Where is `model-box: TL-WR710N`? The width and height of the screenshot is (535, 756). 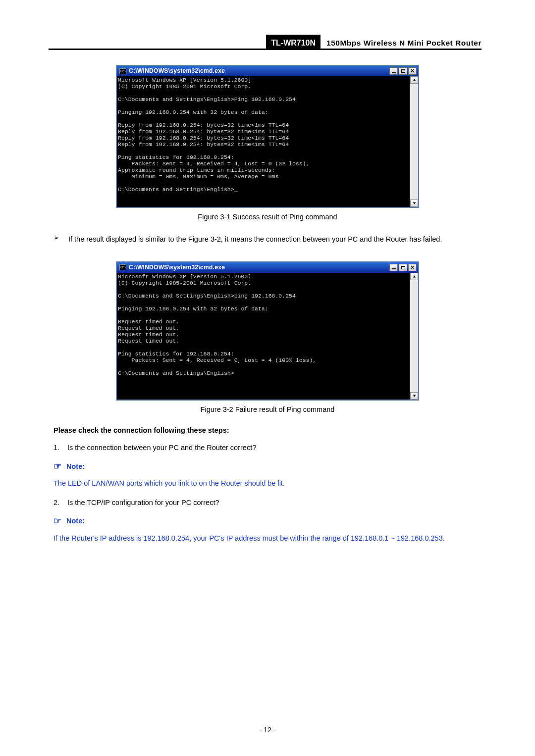 model-box: TL-WR710N is located at coordinates (293, 42).